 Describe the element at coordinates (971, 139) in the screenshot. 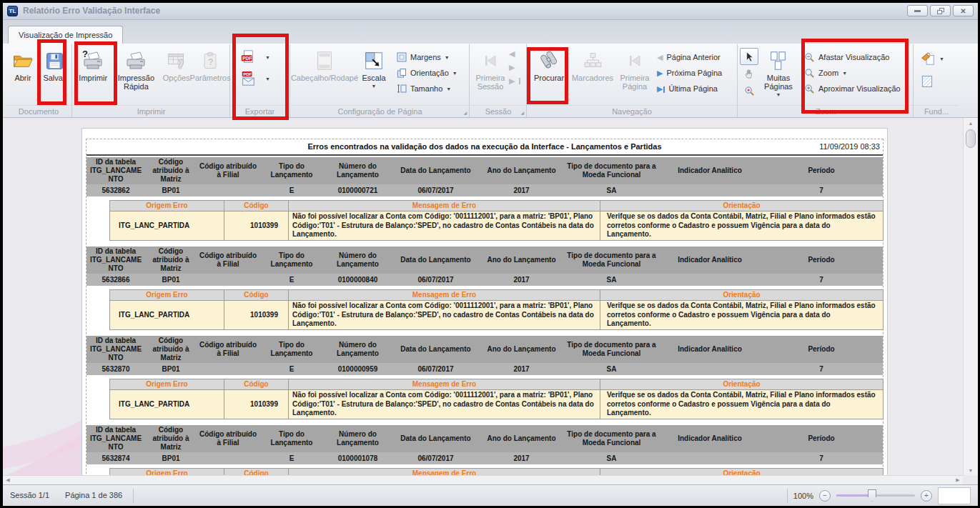

I see `vertical-scroll-thumb` at that location.